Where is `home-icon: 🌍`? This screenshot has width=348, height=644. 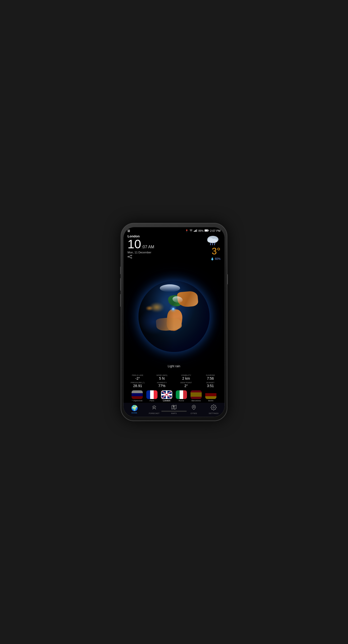
home-icon: 🌍 is located at coordinates (135, 408).